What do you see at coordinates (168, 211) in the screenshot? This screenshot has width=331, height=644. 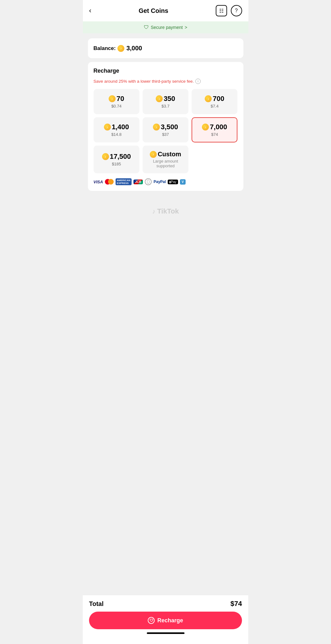 I see `tiktok-brand-text: TikTok` at bounding box center [168, 211].